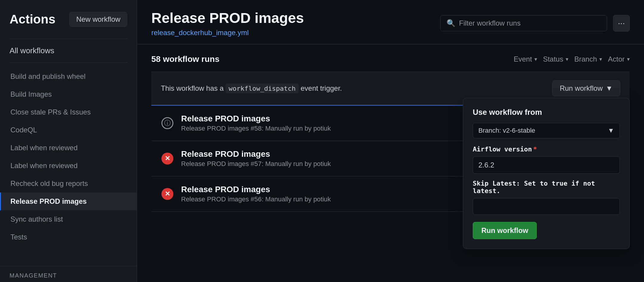 This screenshot has height=282, width=644. I want to click on filter-event: Event▾, so click(525, 59).